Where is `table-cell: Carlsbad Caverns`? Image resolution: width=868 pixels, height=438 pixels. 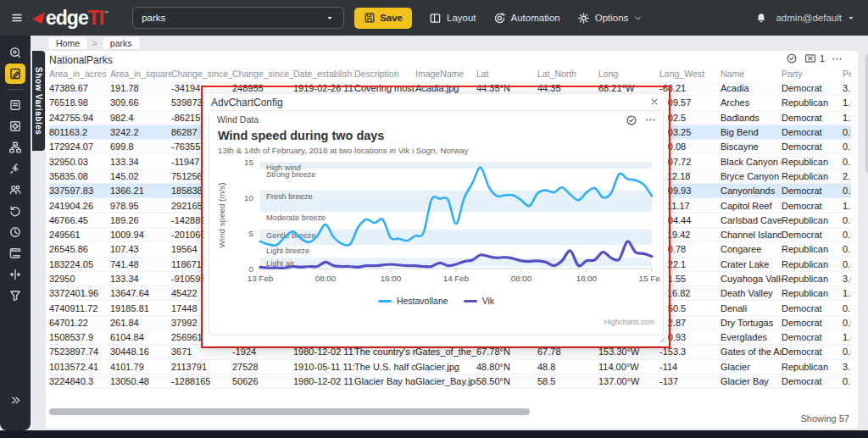
table-cell: Carlsbad Caverns is located at coordinates (751, 220).